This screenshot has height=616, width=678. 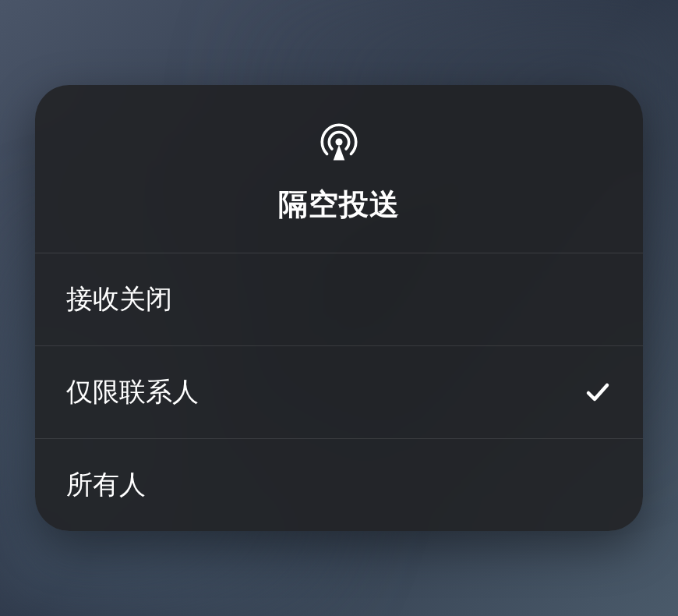 What do you see at coordinates (119, 299) in the screenshot?
I see `option-label: 接收关闭` at bounding box center [119, 299].